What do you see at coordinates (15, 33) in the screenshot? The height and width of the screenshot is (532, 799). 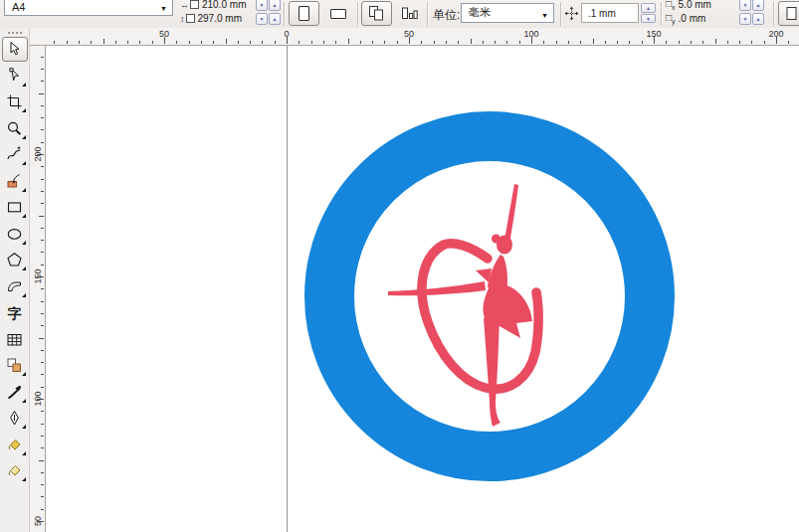 I see `toolbox-grip` at bounding box center [15, 33].